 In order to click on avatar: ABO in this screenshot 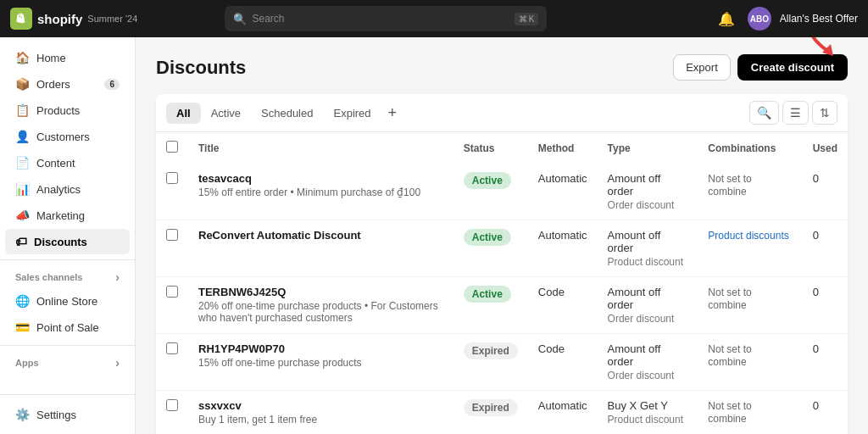, I will do `click(760, 19)`.